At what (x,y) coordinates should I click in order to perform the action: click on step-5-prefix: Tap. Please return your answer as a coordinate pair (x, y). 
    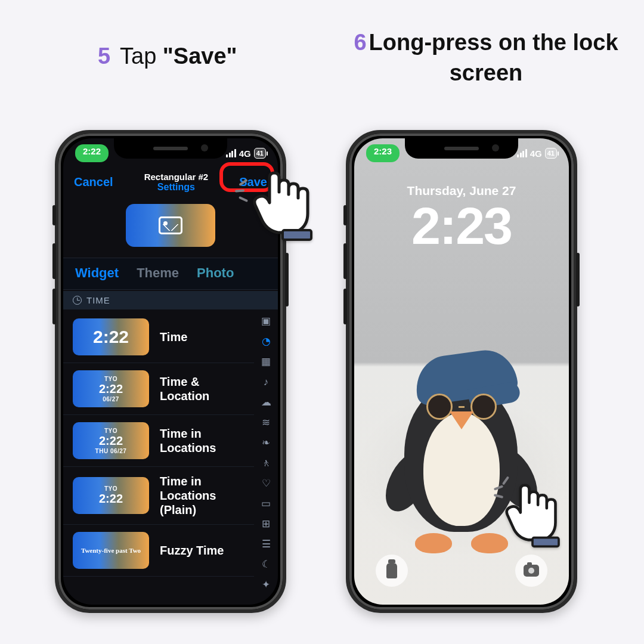
    Looking at the image, I should click on (141, 56).